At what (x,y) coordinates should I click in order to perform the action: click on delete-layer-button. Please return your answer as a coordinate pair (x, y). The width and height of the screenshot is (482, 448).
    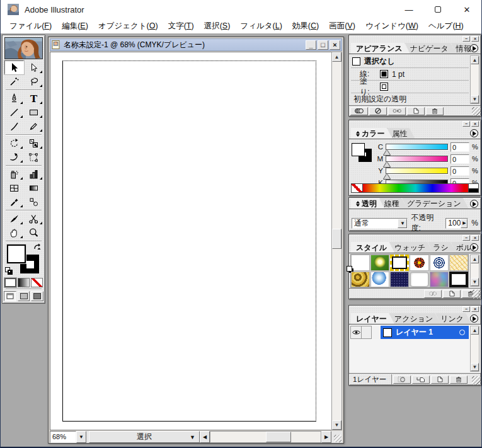
    Looking at the image, I should click on (459, 379).